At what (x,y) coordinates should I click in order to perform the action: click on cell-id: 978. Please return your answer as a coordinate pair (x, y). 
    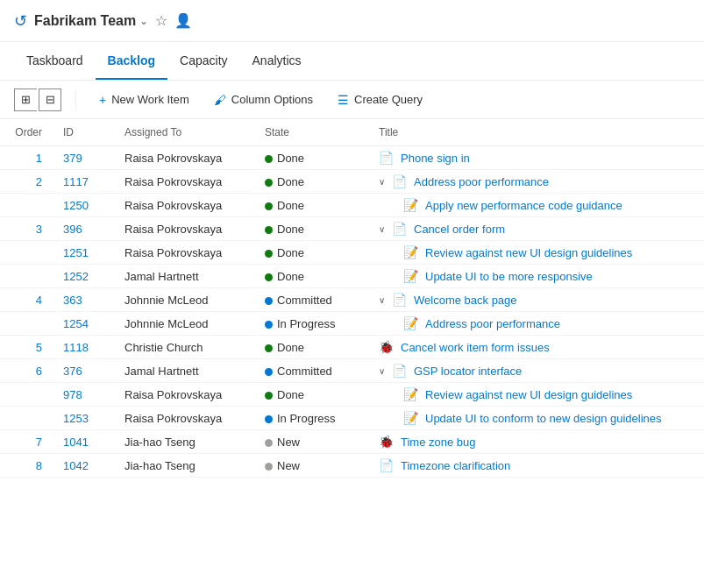
    Looking at the image, I should click on (83, 394).